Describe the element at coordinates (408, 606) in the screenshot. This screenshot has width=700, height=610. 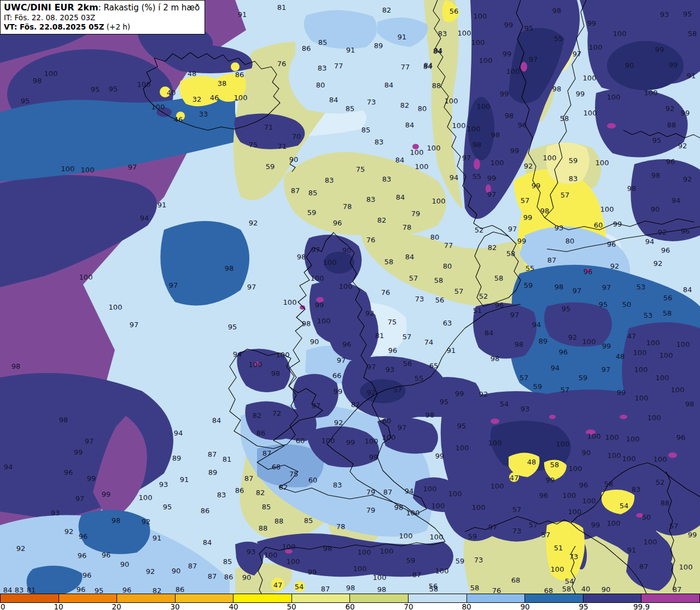
I see `colorbar-tick-label: 70` at that location.